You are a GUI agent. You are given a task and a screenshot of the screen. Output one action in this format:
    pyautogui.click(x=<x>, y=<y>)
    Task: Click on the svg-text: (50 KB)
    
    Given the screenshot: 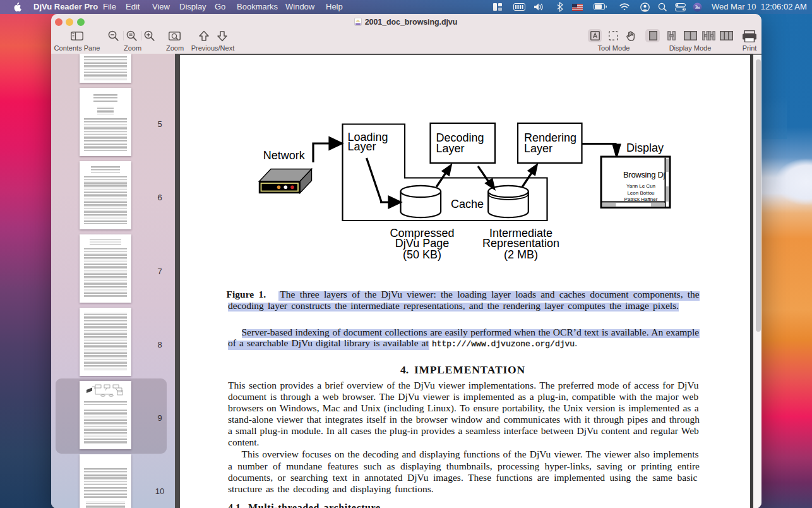 What is the action you would take?
    pyautogui.click(x=422, y=255)
    